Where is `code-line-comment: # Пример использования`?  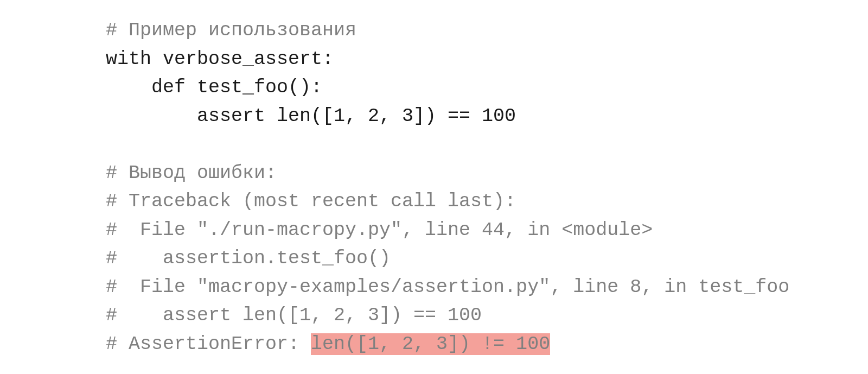
code-line-comment: # Пример использования is located at coordinates (231, 30).